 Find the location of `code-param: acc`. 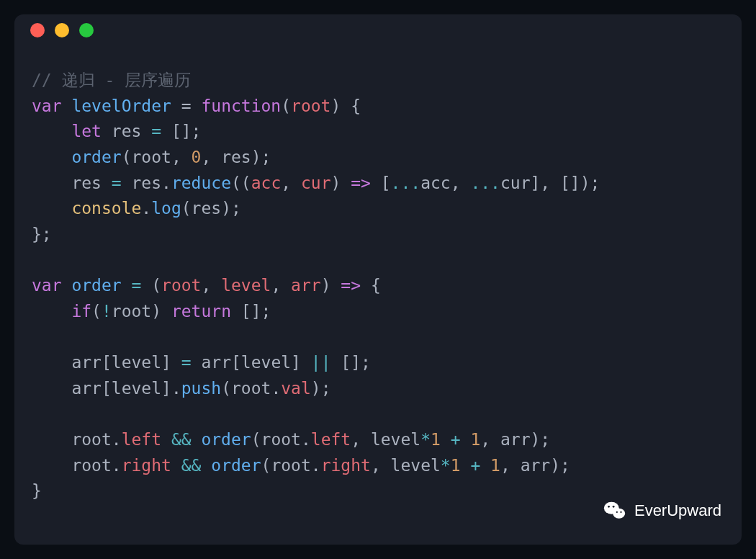

code-param: acc is located at coordinates (266, 183).